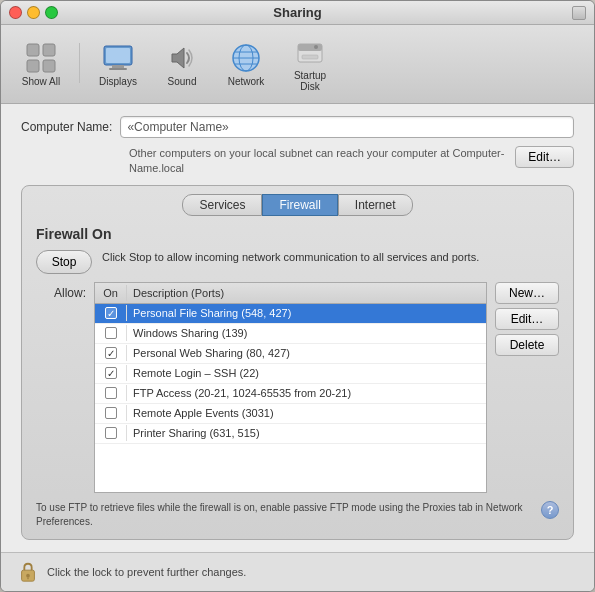 This screenshot has width=595, height=592. What do you see at coordinates (182, 58) in the screenshot?
I see `sound-icon` at bounding box center [182, 58].